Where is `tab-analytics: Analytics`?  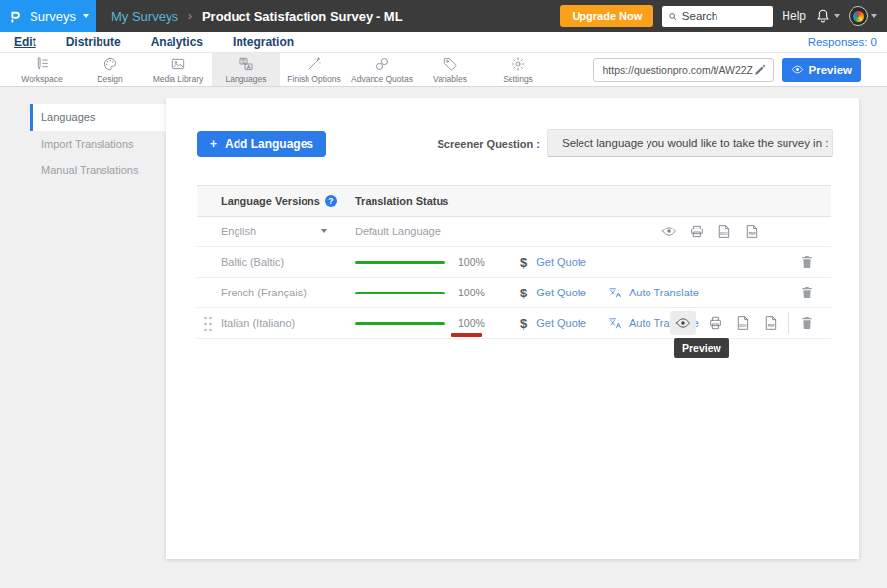 tab-analytics: Analytics is located at coordinates (177, 42).